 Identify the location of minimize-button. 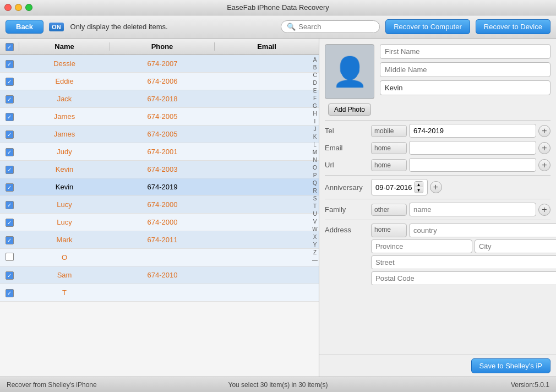
(19, 8).